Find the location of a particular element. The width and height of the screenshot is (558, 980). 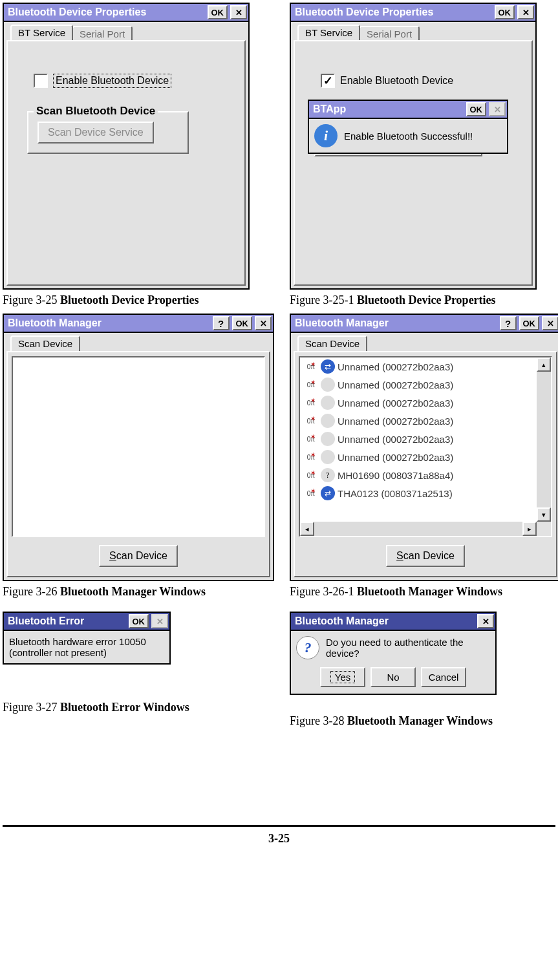

horizontal-scrollbar: ◂ ▸ is located at coordinates (418, 529).